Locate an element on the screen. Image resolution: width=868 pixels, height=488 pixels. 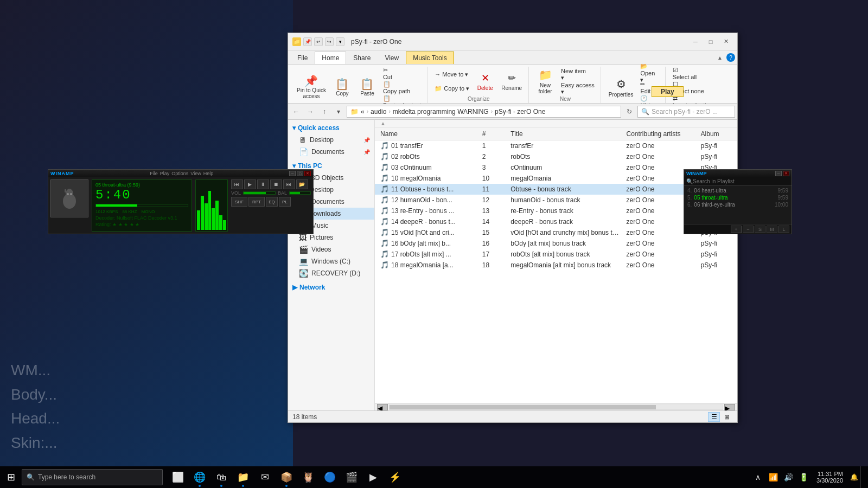
large-icons-view-btn: ⊞ is located at coordinates (727, 417).